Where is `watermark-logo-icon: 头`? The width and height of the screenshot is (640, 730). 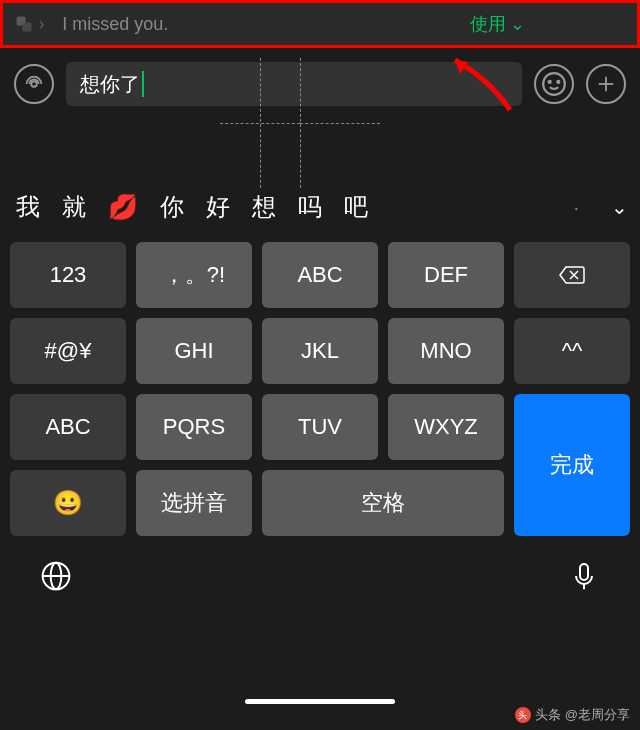 watermark-logo-icon: 头 is located at coordinates (523, 715).